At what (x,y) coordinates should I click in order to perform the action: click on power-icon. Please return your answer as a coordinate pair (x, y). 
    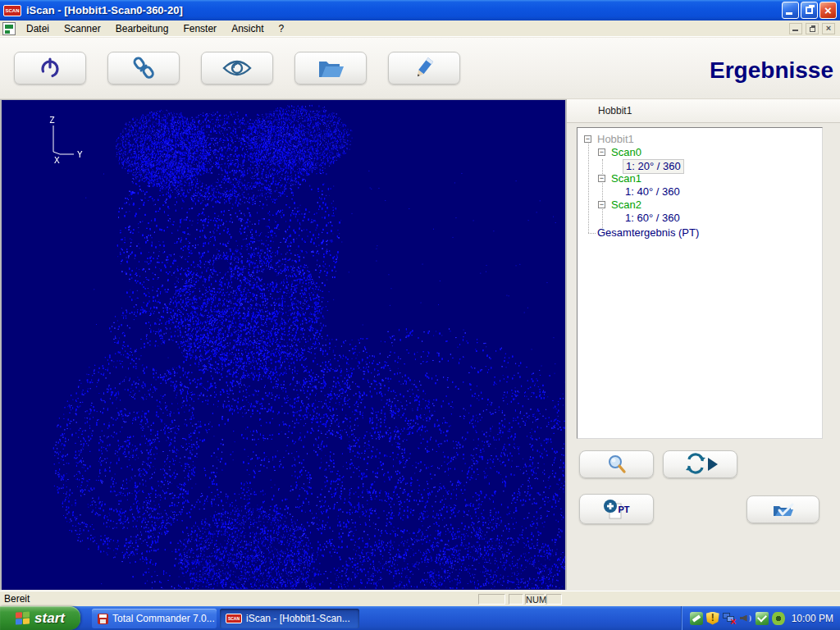
    Looking at the image, I should click on (50, 68).